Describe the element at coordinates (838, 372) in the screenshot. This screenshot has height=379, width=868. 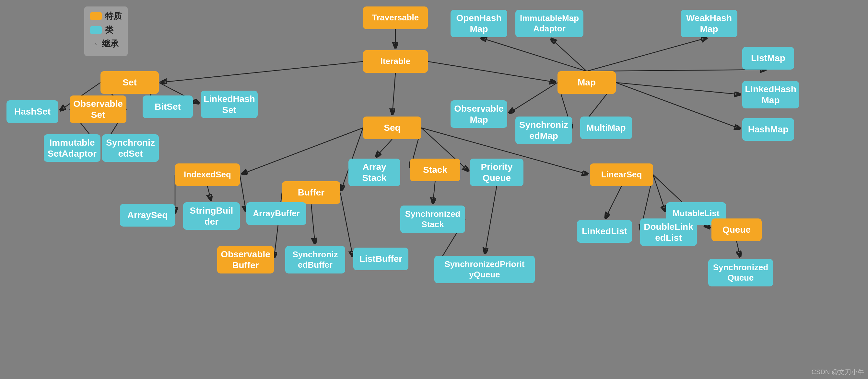
I see `watermark: CSDN @文刀小牛` at that location.